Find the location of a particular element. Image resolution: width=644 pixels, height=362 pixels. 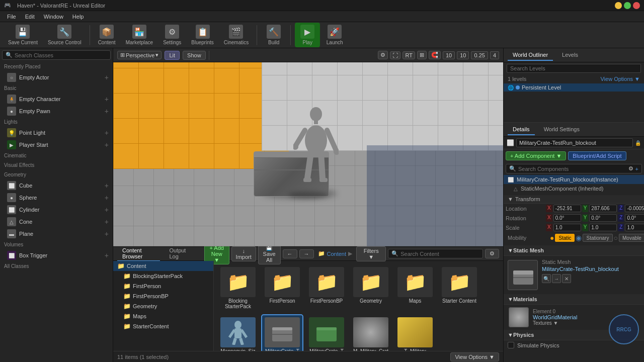

mobility-static-btn: Static is located at coordinates (565, 238).